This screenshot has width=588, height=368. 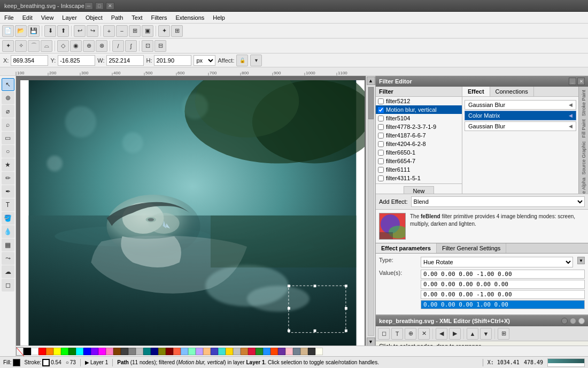 What do you see at coordinates (572, 81) in the screenshot?
I see `filter-editor-minimize: _` at bounding box center [572, 81].